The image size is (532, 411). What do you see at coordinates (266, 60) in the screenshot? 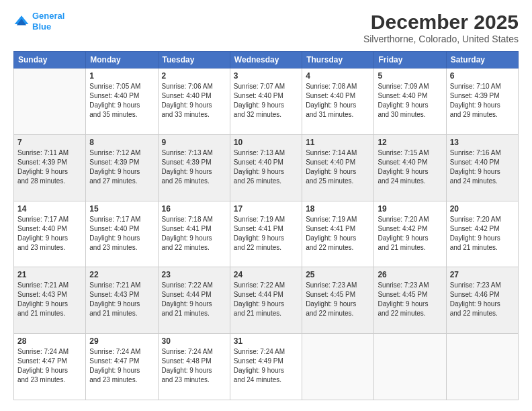
I see `header-row: SundayMondayTuesdayWednesdayThursdayFrid…` at bounding box center [266, 60].